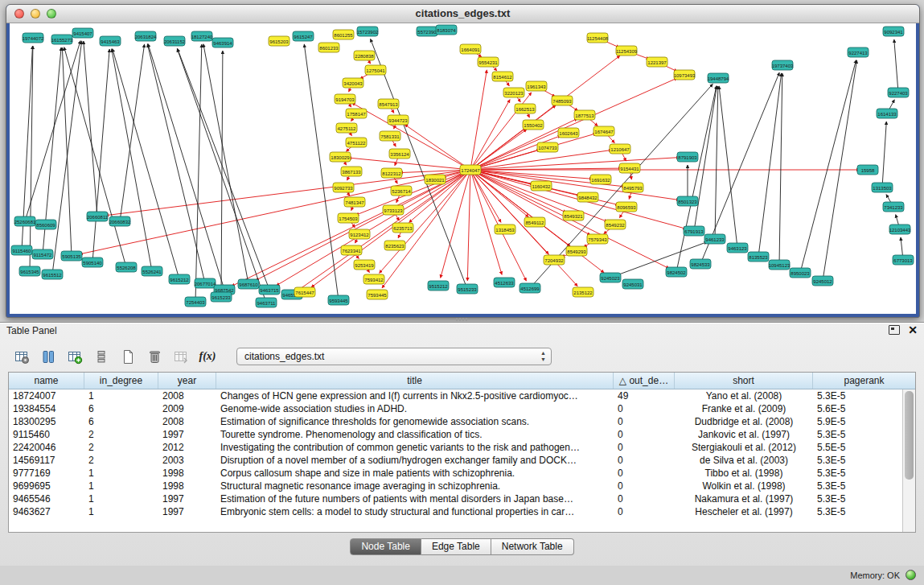 This screenshot has height=585, width=924. I want to click on graph-node: 1724047, so click(470, 170).